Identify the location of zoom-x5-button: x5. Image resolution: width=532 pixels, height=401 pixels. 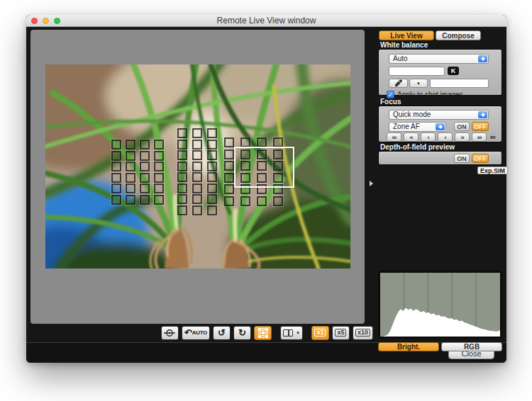
(340, 333).